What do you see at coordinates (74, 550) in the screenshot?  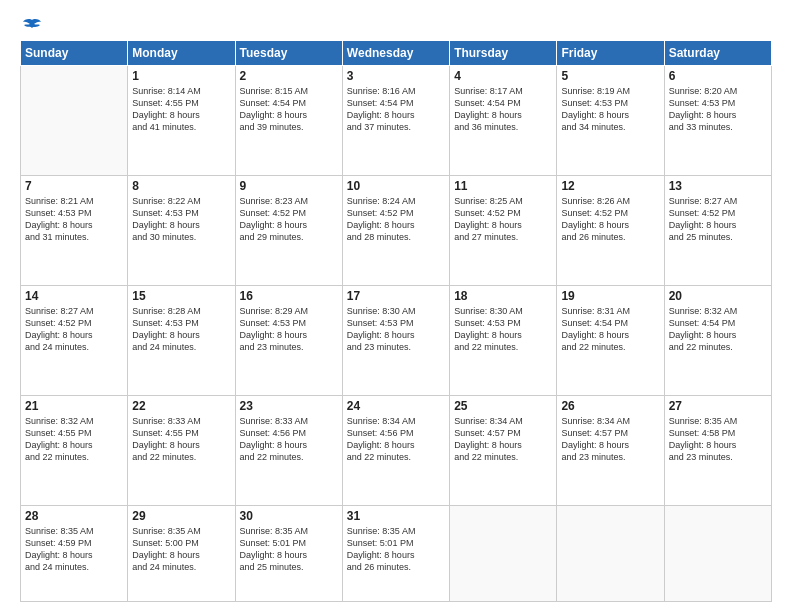 I see `day-info: Sunrise: 8:35 AMSunset: 4:59 PMDaylight:…` at bounding box center [74, 550].